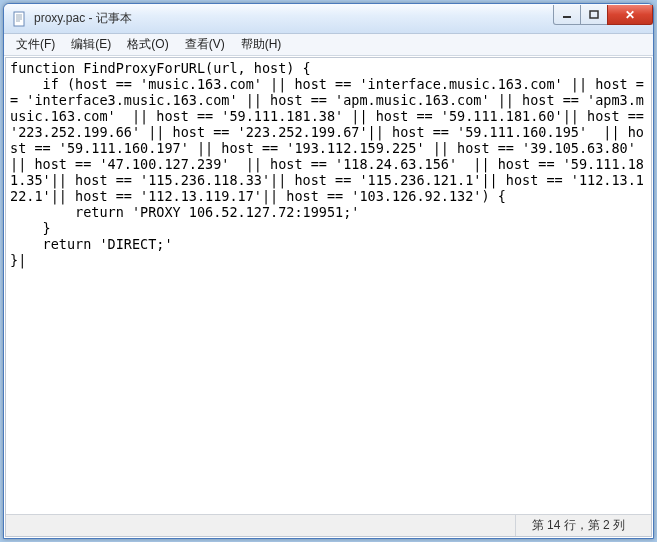 This screenshot has height=542, width=657. What do you see at coordinates (294, 18) in the screenshot?
I see `window-title: proxy.pac - 记事本` at bounding box center [294, 18].